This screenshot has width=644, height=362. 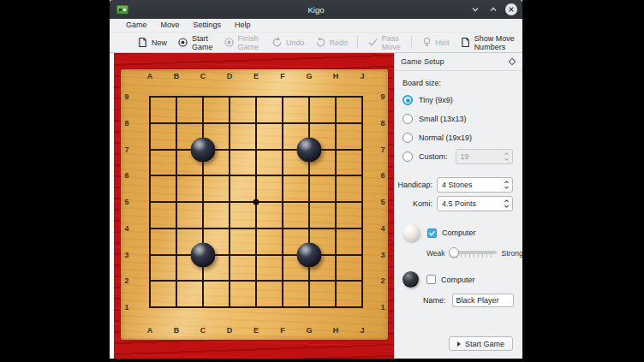 I want to click on toolbar-pass-move-button: Pass Move, so click(x=385, y=43).